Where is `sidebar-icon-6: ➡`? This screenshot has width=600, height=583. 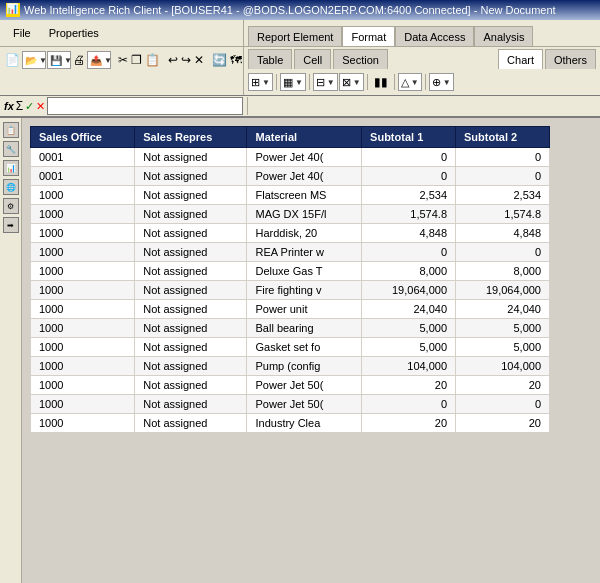
sidebar-icon-6: ➡ is located at coordinates (11, 225).